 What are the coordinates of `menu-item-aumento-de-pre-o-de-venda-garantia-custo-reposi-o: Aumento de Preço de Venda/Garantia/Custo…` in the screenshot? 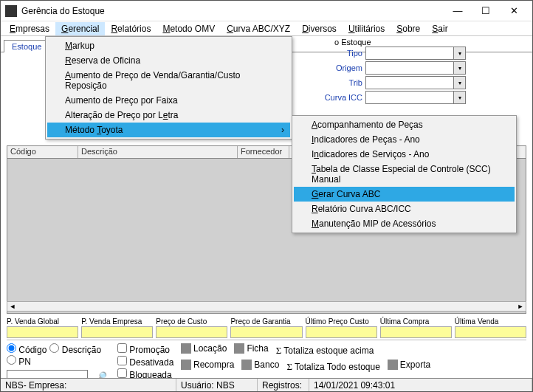 It's located at (168, 80).